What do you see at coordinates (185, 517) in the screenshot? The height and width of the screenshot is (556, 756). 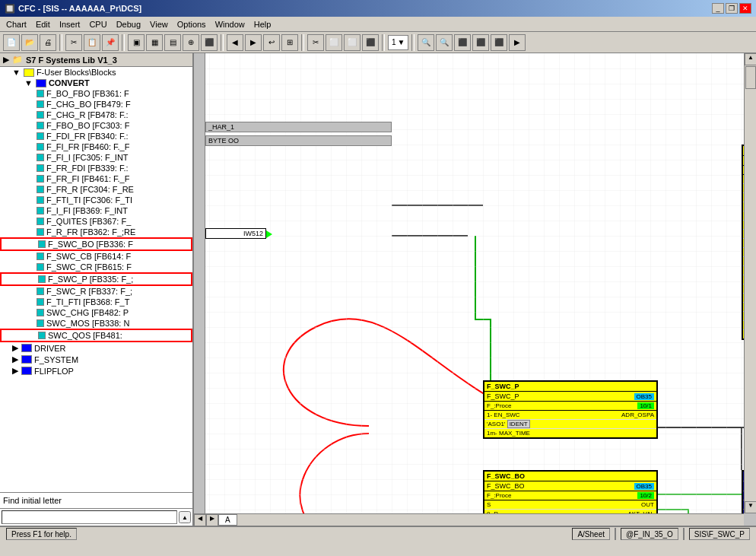 I see `sidebar-scroll-up: ▲` at bounding box center [185, 517].